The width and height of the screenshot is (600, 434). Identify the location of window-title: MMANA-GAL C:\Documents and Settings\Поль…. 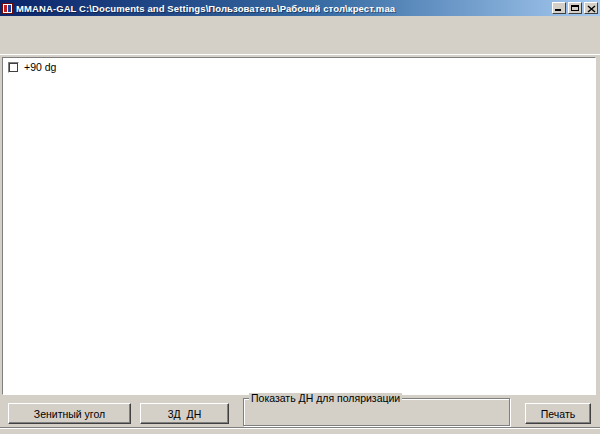
(284, 8).